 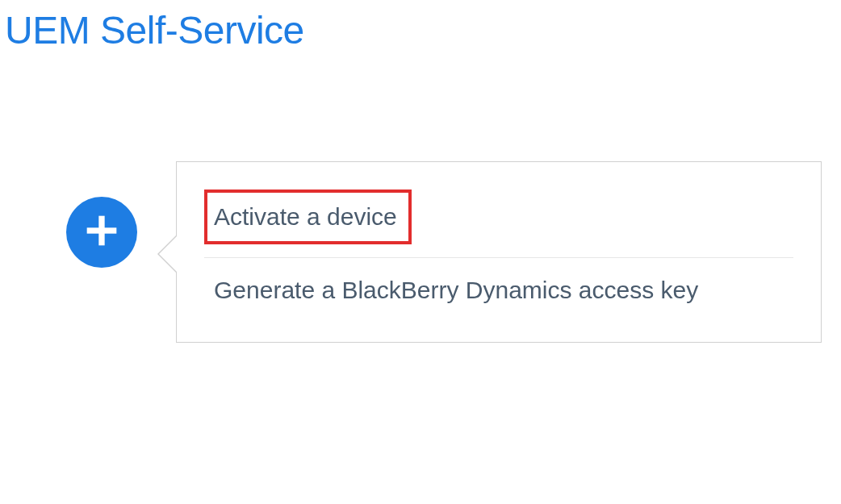 I want to click on page-title: UEM Self-Service, so click(x=420, y=26).